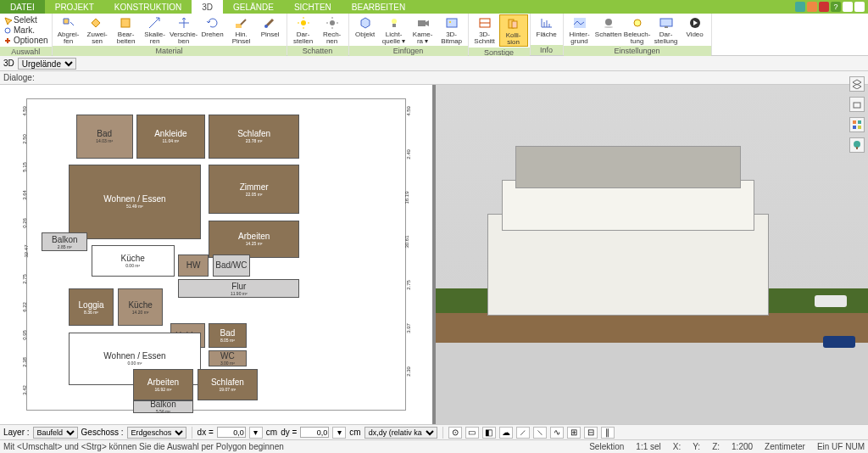 This screenshot has width=868, height=453. What do you see at coordinates (26, 34) in the screenshot?
I see `ribbon-group-auswahl: SelektMark.OptionenAuswahl` at bounding box center [26, 34].